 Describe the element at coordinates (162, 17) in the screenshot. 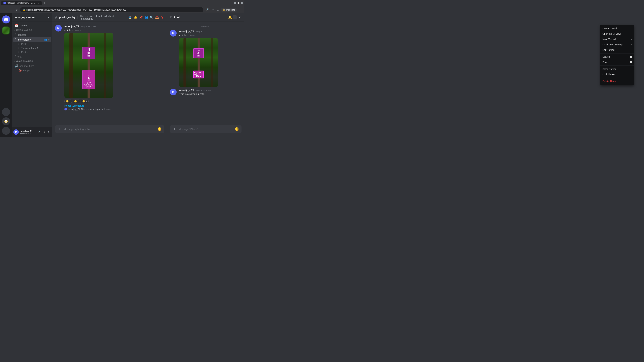

I see `help-icon: ❓` at that location.